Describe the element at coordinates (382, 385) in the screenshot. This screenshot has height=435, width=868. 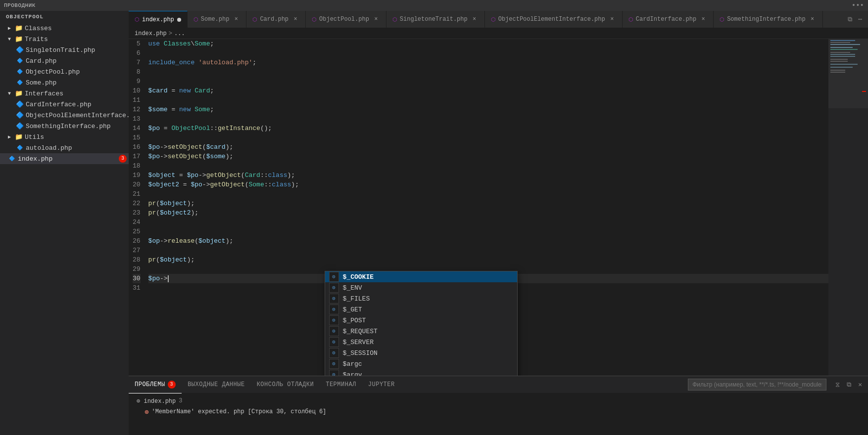
I see `panel-tab-jupyter: JUPYTER` at that location.